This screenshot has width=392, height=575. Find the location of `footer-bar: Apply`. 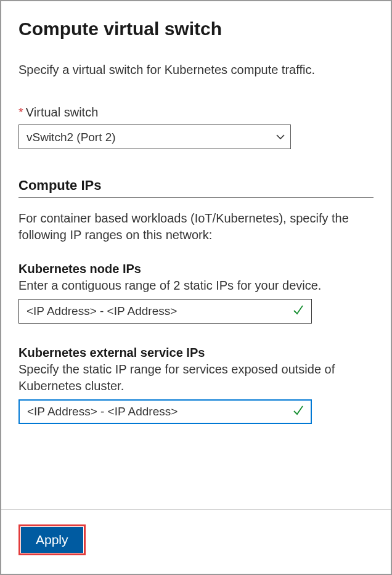

footer-bar: Apply is located at coordinates (196, 541).